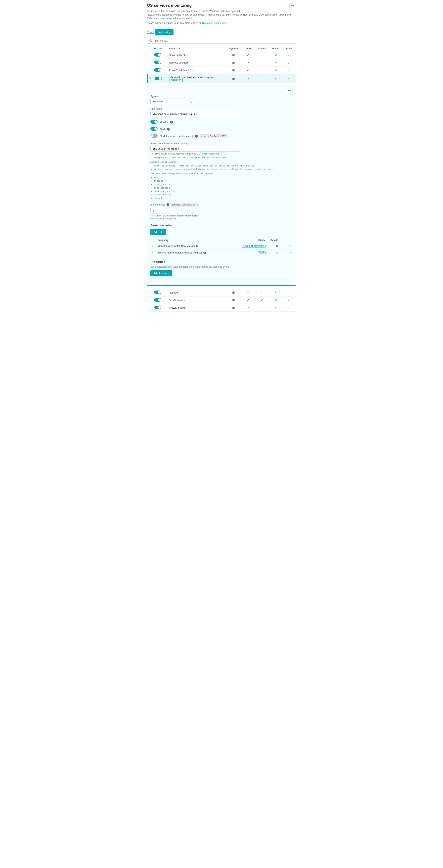  What do you see at coordinates (161, 70) in the screenshot?
I see `toggle-row3` at bounding box center [161, 70].